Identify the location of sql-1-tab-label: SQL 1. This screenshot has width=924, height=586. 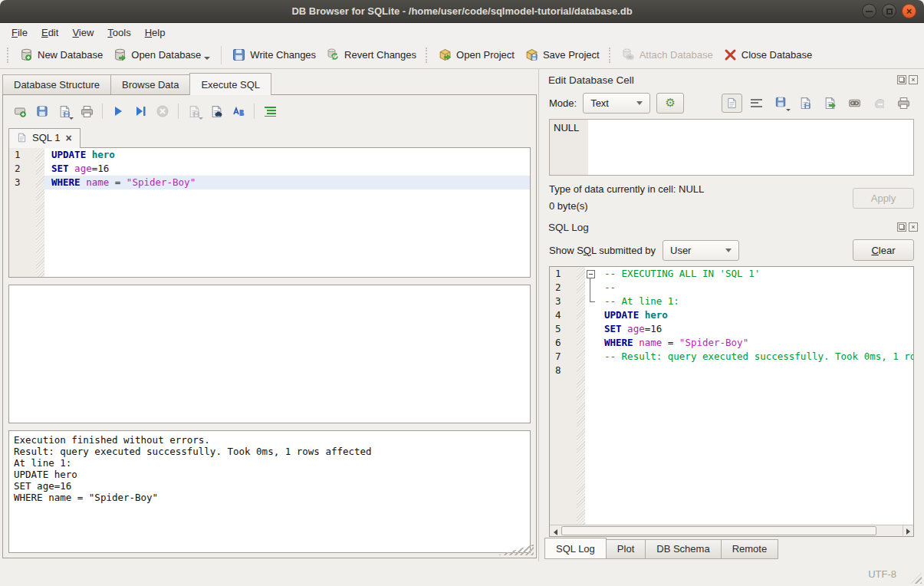
(46, 138).